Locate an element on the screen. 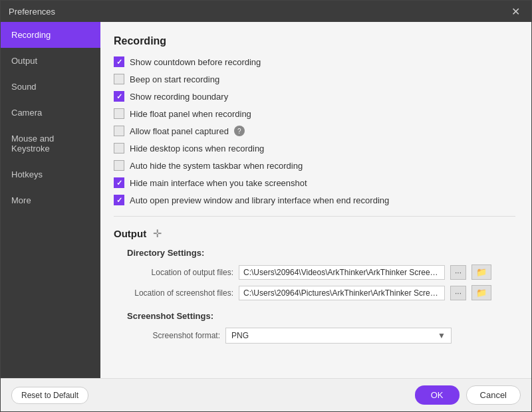  move-icon: ✛ is located at coordinates (157, 234).